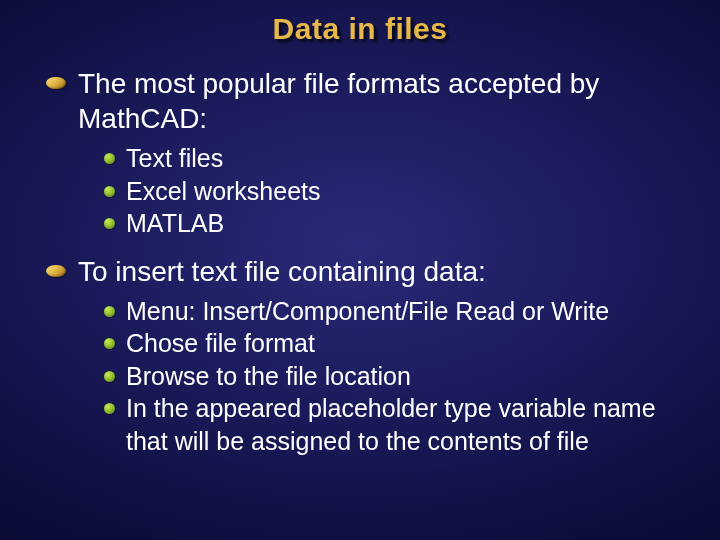 This screenshot has width=720, height=540. I want to click on bullet-level2: MATLAB, so click(392, 224).